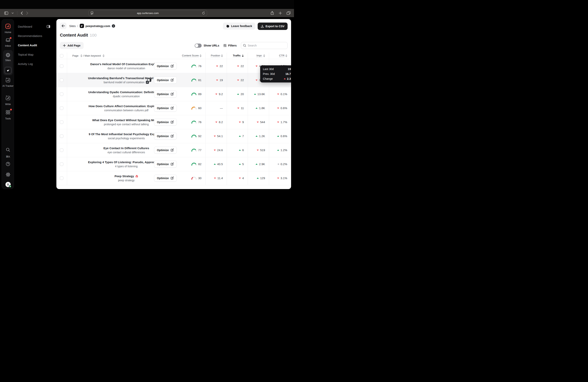 The height and width of the screenshot is (382, 588). Describe the element at coordinates (273, 26) in the screenshot. I see `export-csv-button: Export to CSV` at that location.